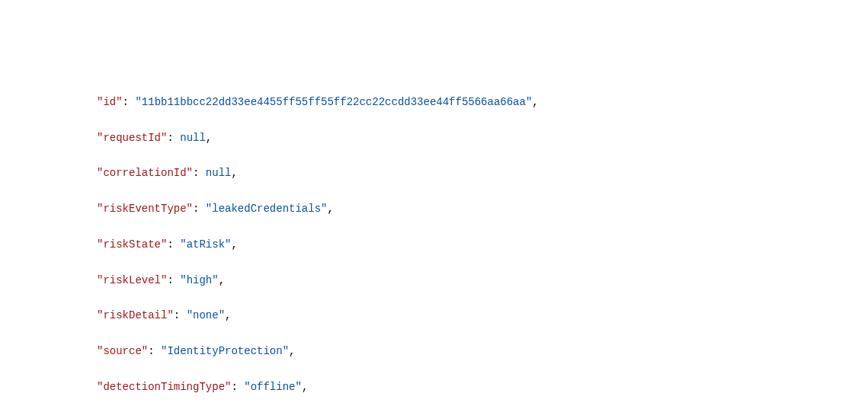 The image size is (868, 409). Describe the element at coordinates (132, 138) in the screenshot. I see `json-key: "requestId"` at that location.